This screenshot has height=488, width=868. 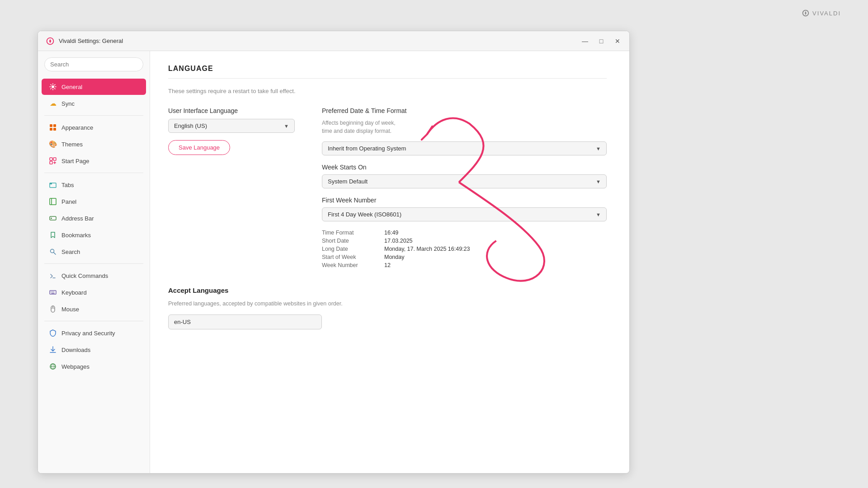 I want to click on restart-notice: These settings require a restart to take…, so click(x=387, y=91).